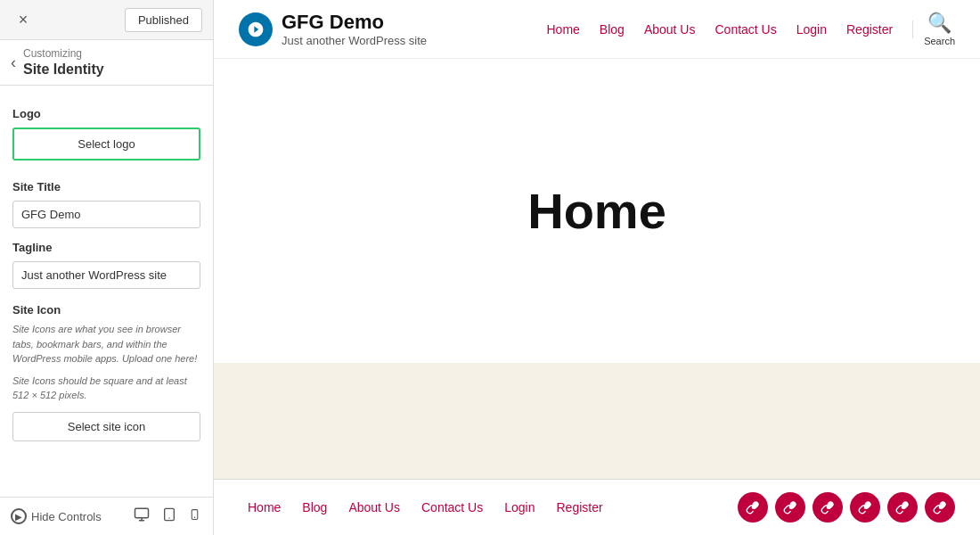 This screenshot has width=980, height=535. I want to click on search-label: Search, so click(939, 41).